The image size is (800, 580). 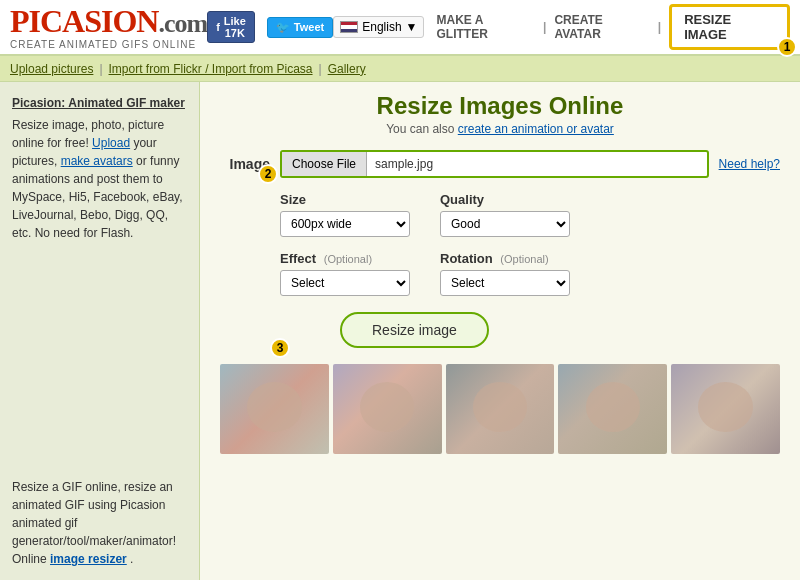 I want to click on rotation-control: Rotation (Optional) Select 90° 180° 270°, so click(x=505, y=274).